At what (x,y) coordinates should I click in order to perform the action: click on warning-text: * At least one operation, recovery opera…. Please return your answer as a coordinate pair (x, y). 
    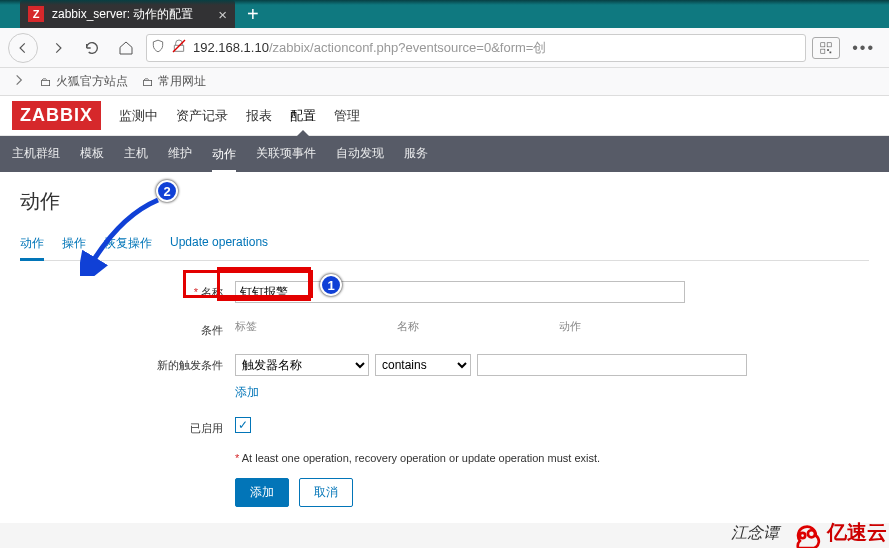
    Looking at the image, I should click on (552, 458).